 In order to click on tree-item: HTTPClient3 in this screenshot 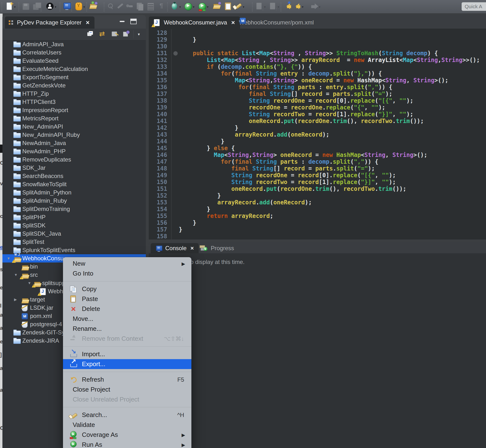, I will do `click(74, 102)`.